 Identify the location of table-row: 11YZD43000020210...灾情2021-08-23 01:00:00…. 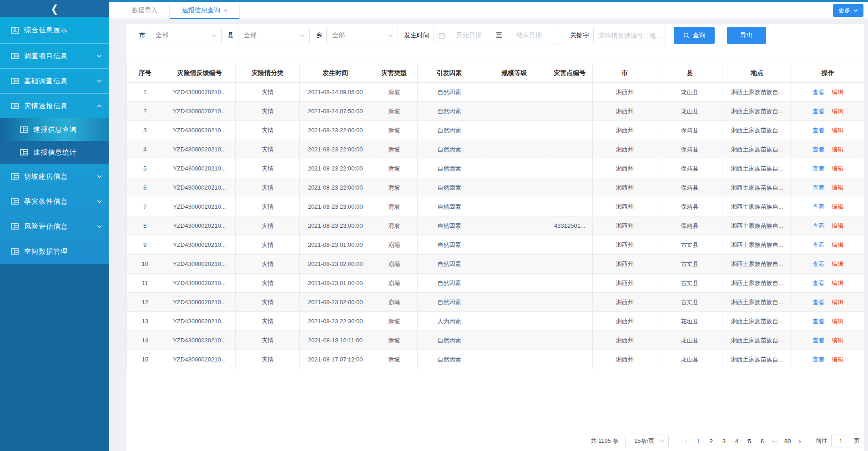
(496, 283).